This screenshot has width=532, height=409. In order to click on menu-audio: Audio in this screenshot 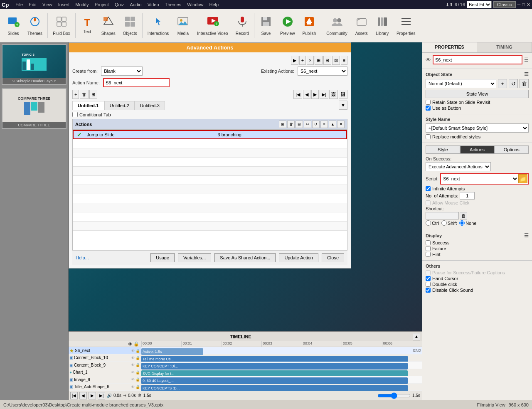, I will do `click(136, 5)`.